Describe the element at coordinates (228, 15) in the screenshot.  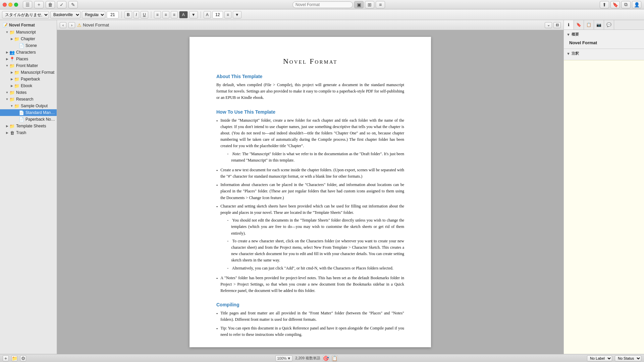
I see `list-button: ≡` at that location.